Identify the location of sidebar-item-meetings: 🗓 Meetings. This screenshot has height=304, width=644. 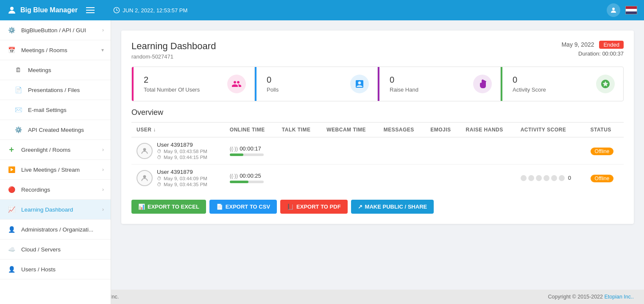
(55, 70).